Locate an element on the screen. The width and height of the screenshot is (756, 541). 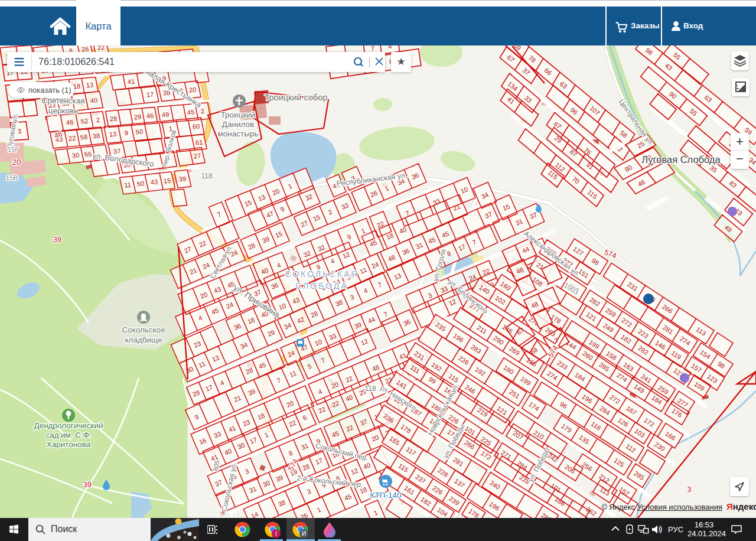
svg-text: Данилов is located at coordinates (238, 124).